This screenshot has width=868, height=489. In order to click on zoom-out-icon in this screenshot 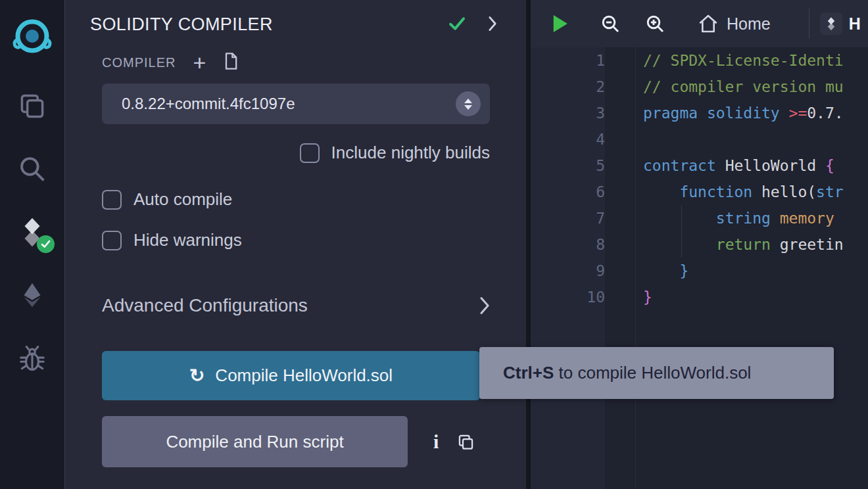, I will do `click(610, 24)`.